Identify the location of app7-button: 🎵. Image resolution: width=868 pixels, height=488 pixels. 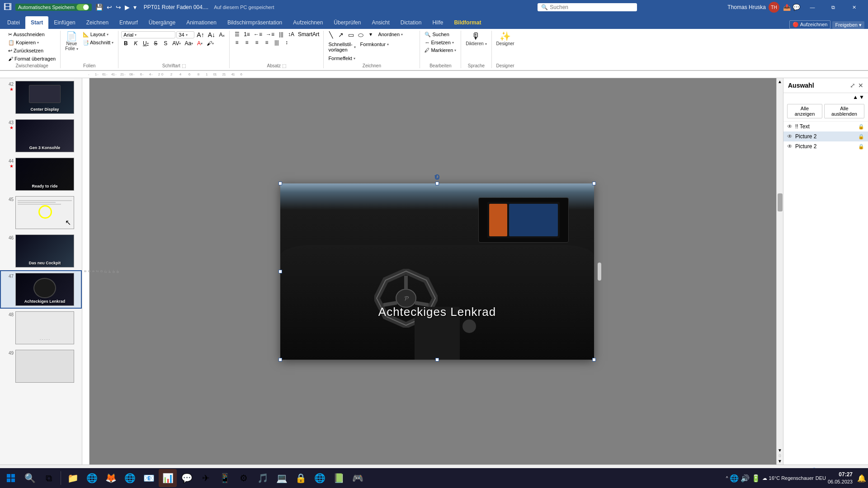
(263, 478).